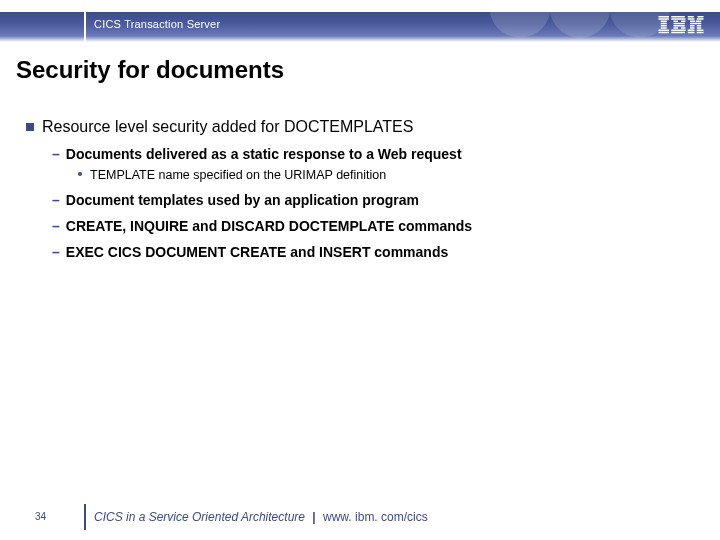 This screenshot has height=540, width=720. Describe the element at coordinates (30, 127) in the screenshot. I see `square-bullet-icon` at that location.